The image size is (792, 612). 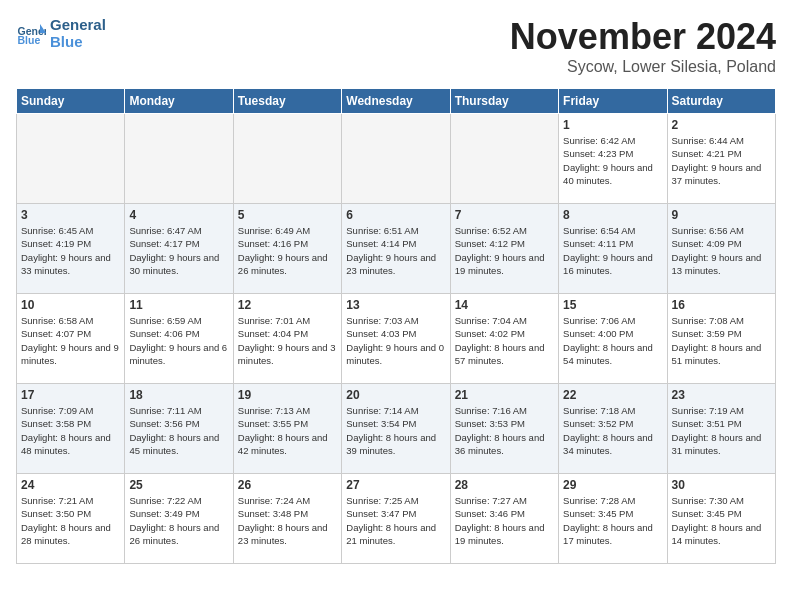 What do you see at coordinates (71, 339) in the screenshot?
I see `calendar-day-cell: 10Sunrise: 6:58 AM Sunset: 4:07 PM Dayli…` at bounding box center [71, 339].